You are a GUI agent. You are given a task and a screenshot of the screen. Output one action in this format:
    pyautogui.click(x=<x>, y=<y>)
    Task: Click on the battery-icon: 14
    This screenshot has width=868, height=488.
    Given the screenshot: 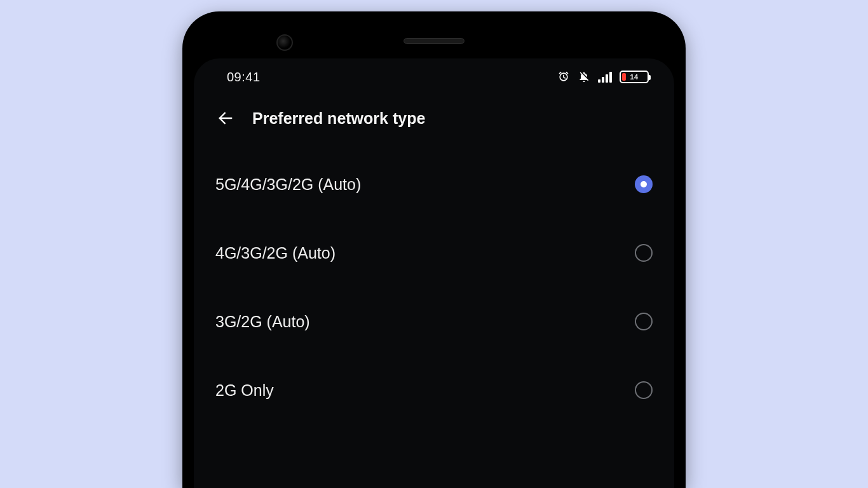 What is the action you would take?
    pyautogui.click(x=634, y=77)
    